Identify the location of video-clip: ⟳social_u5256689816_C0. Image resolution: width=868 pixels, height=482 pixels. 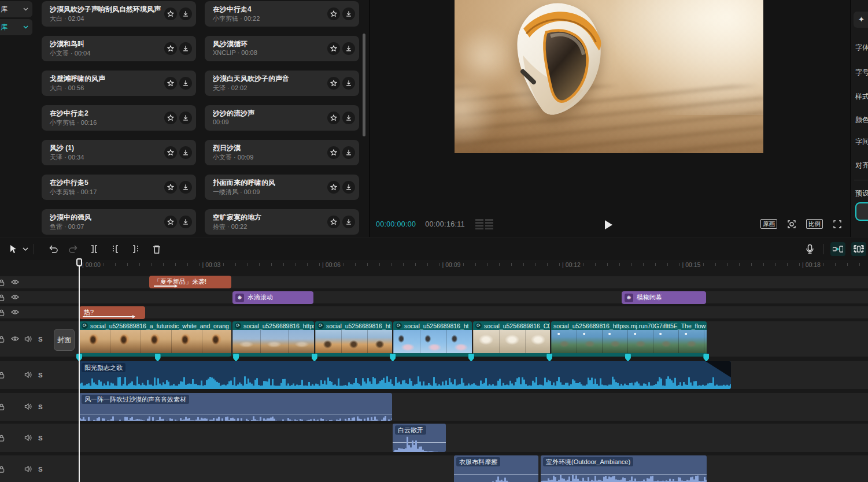
(511, 339).